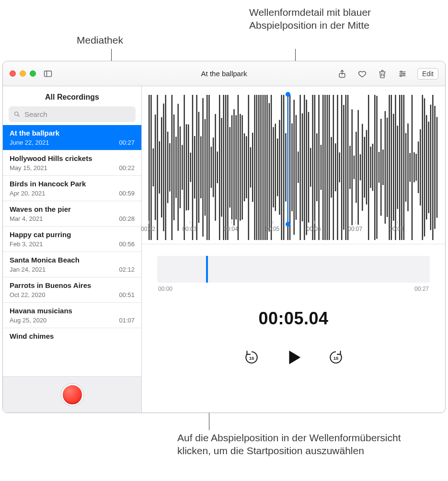  I want to click on list-item-date: Oct 22, 2020, so click(27, 295).